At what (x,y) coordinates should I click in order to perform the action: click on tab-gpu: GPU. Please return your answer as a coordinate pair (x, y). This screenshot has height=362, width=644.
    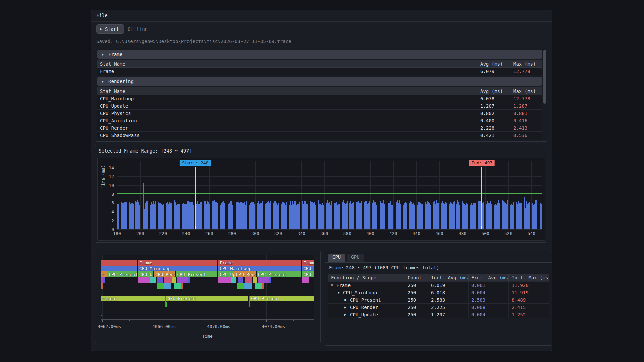
    Looking at the image, I should click on (355, 258).